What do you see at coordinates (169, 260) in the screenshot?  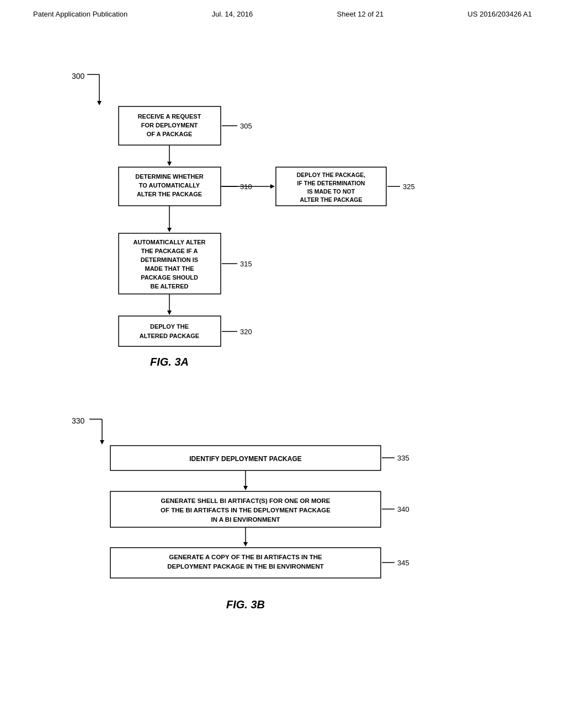 I see `svg-text: DETERMINATION IS` at bounding box center [169, 260].